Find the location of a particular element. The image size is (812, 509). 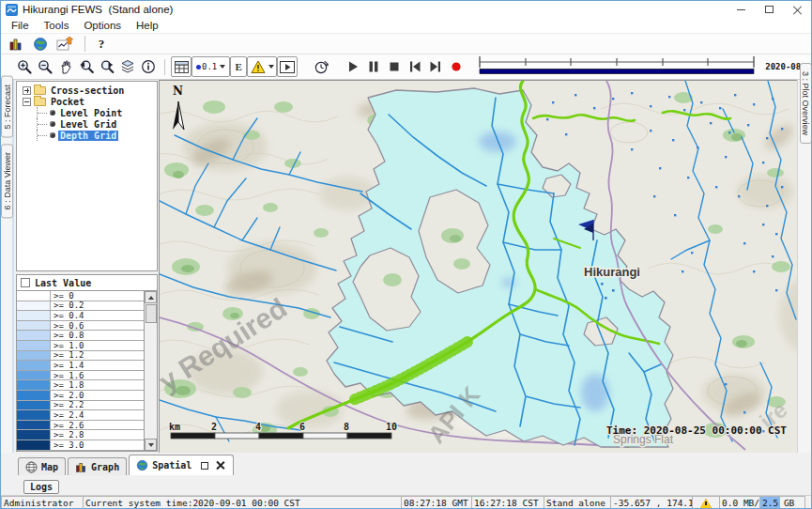

menu-file: File is located at coordinates (21, 25).